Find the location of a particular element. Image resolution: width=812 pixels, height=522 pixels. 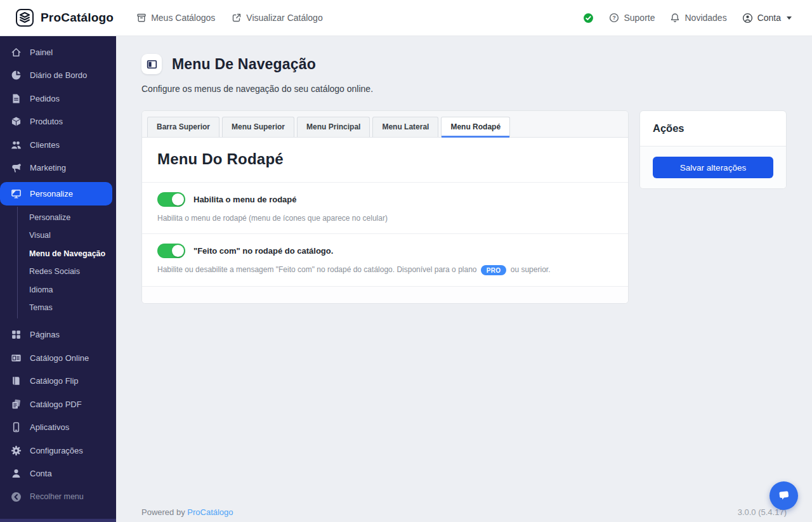

book-icon is located at coordinates (16, 381).